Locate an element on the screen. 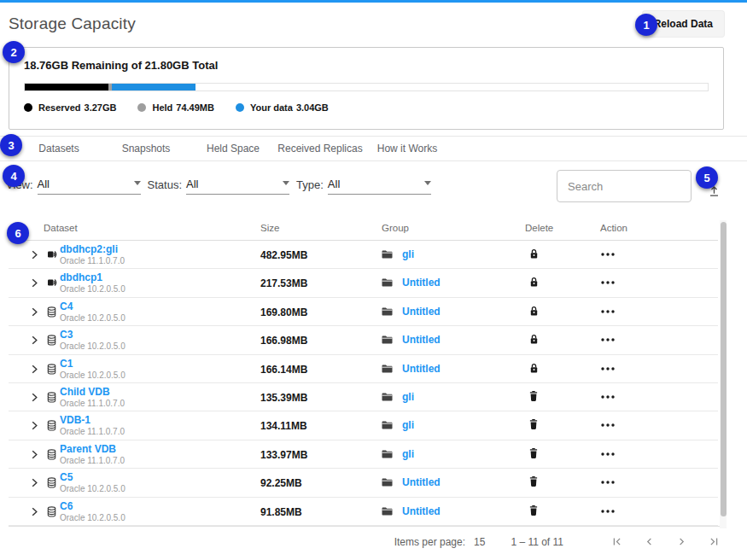  last-page-button is located at coordinates (714, 541).